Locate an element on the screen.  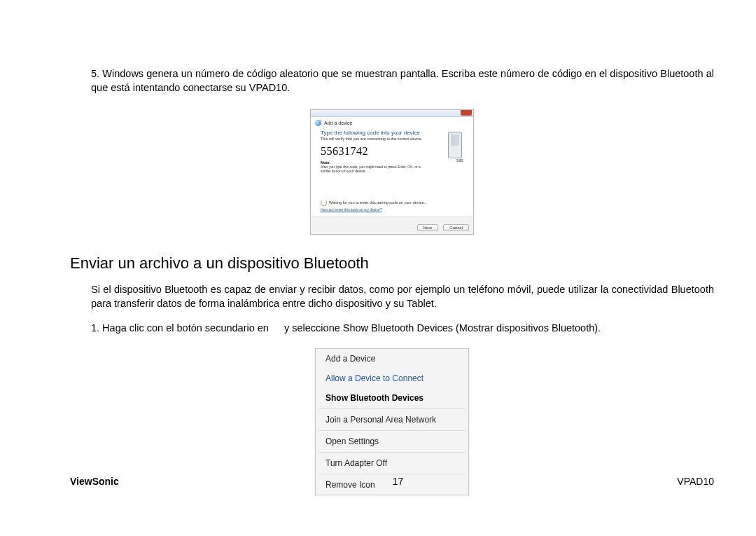
footer-page-number: 17 is located at coordinates (398, 481).